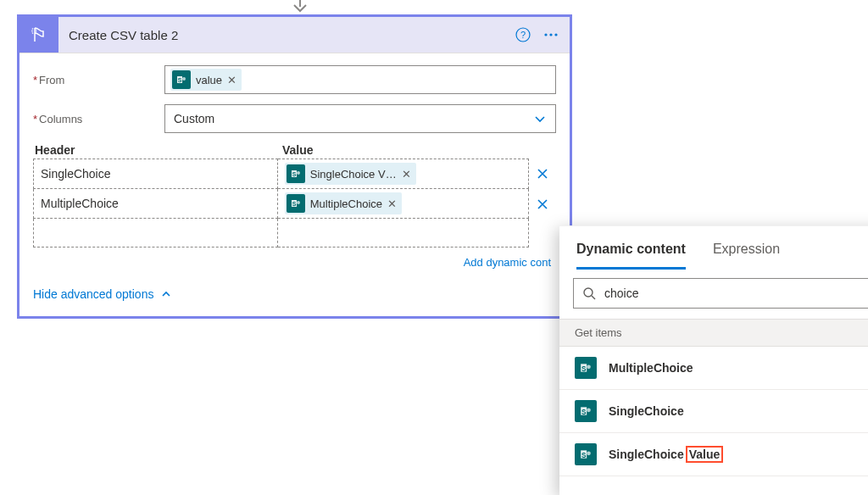 This screenshot has width=868, height=495. I want to click on hide-advanced-toggle: Hide advanced options, so click(103, 294).